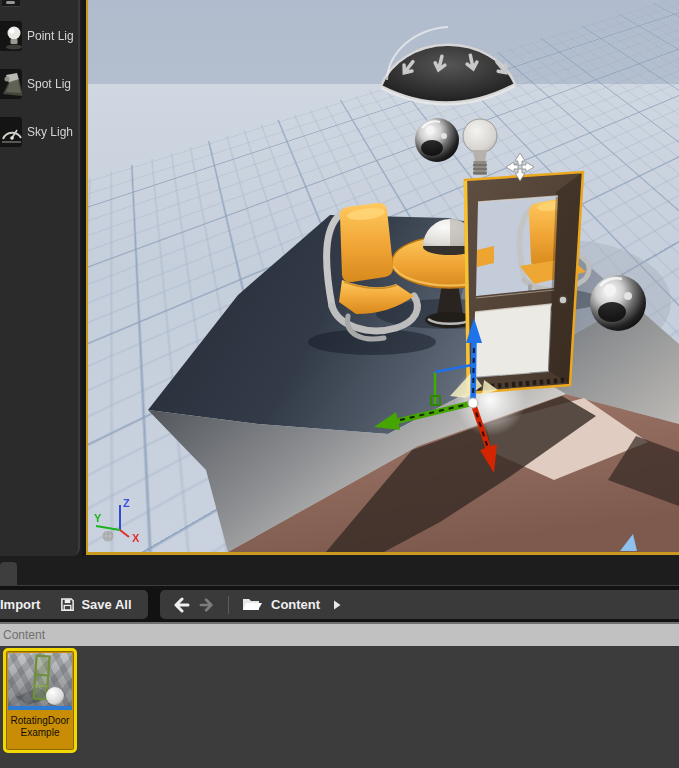  I want to click on door-knob, so click(563, 300).